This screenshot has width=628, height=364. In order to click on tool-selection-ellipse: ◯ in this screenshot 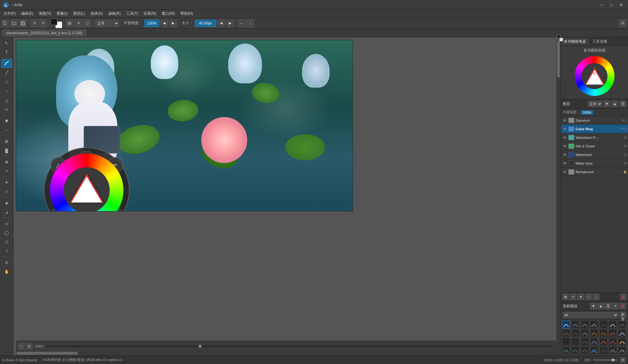, I will do `click(7, 233)`.